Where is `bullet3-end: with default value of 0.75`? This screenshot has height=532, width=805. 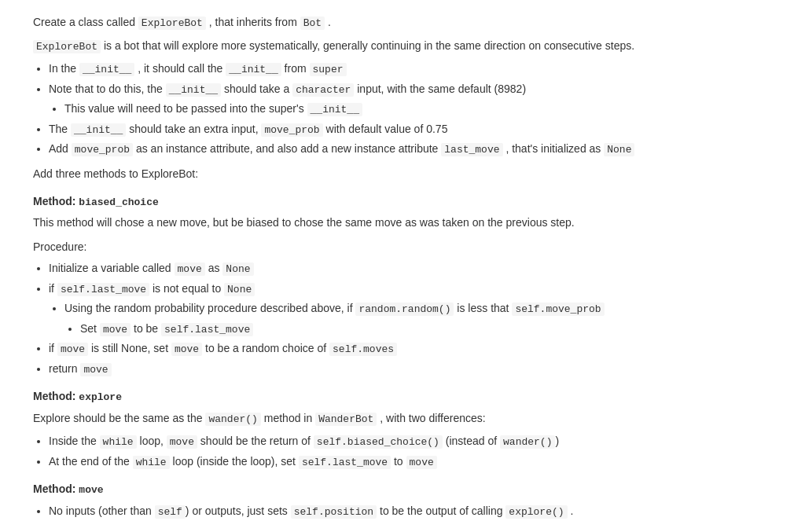 bullet3-end: with default value of 0.75 is located at coordinates (385, 129).